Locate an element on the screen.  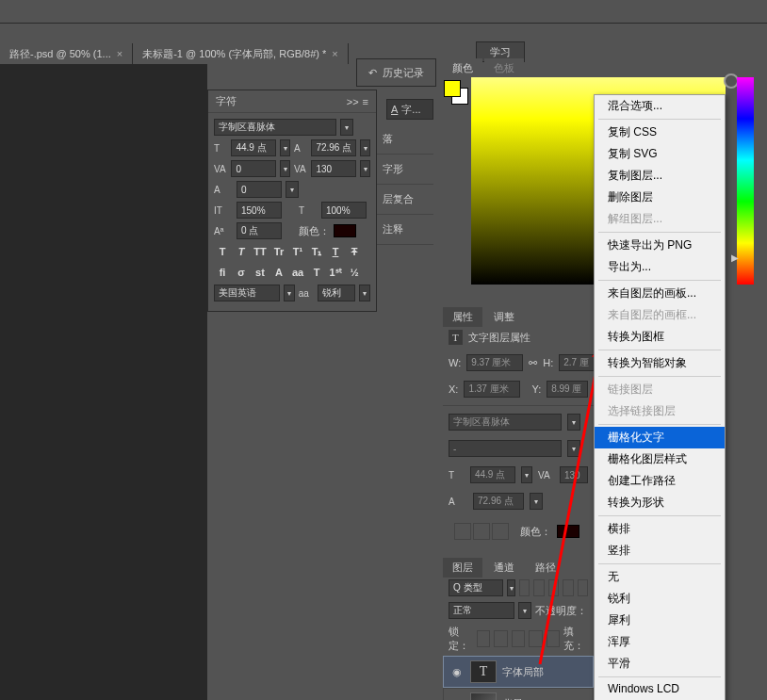
props-color-swatch is located at coordinates (568, 531).